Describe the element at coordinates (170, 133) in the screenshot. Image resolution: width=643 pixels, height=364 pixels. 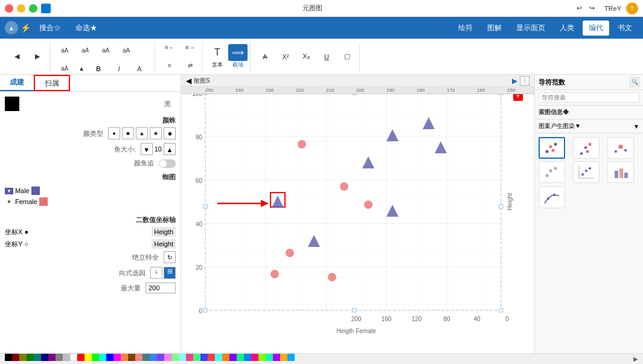
I see `type-diamond: ◆` at that location.